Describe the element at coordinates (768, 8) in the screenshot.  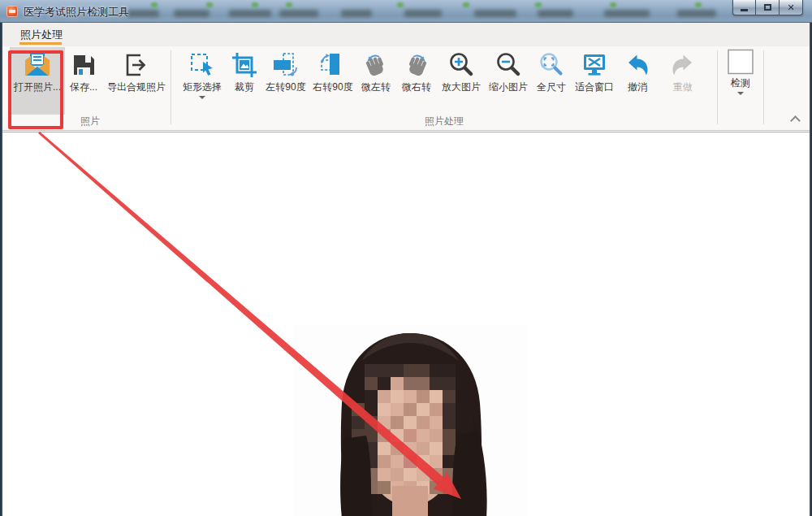
I see `maximize-button` at that location.